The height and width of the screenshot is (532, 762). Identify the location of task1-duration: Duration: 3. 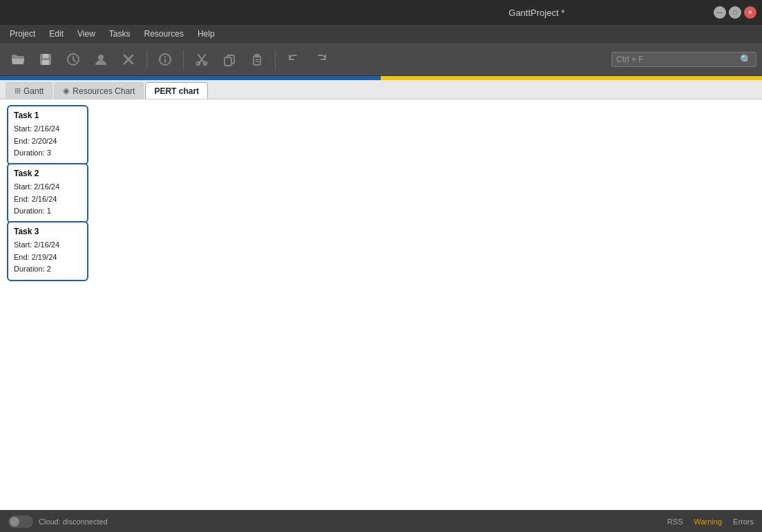
(48, 153).